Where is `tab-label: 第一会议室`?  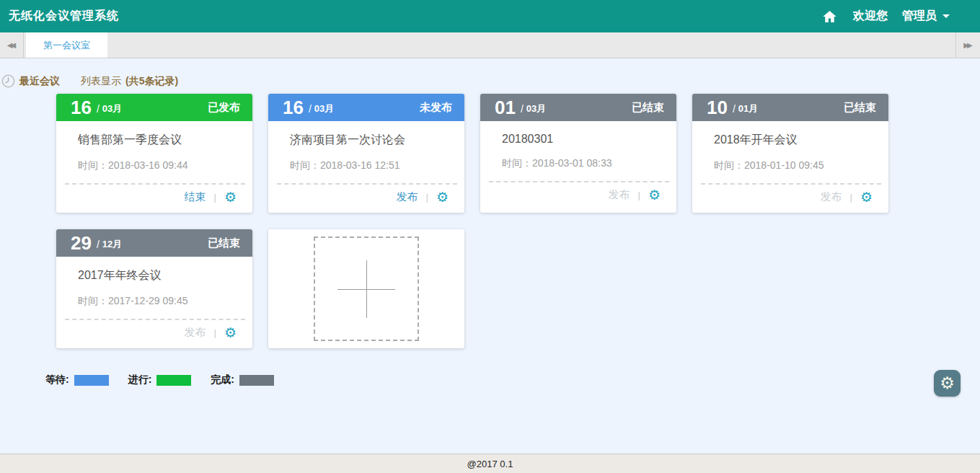 tab-label: 第一会议室 is located at coordinates (66, 45).